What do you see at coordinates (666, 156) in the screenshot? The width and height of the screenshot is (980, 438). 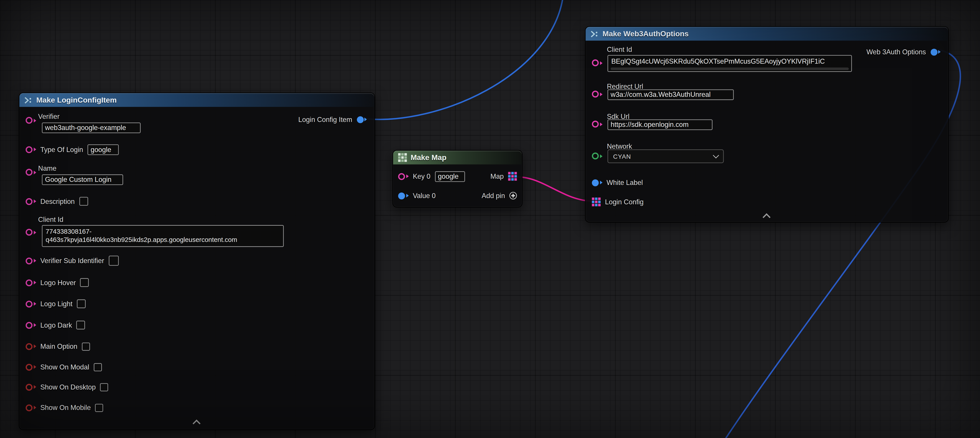 I see `network-dropdown: CYAN` at bounding box center [666, 156].